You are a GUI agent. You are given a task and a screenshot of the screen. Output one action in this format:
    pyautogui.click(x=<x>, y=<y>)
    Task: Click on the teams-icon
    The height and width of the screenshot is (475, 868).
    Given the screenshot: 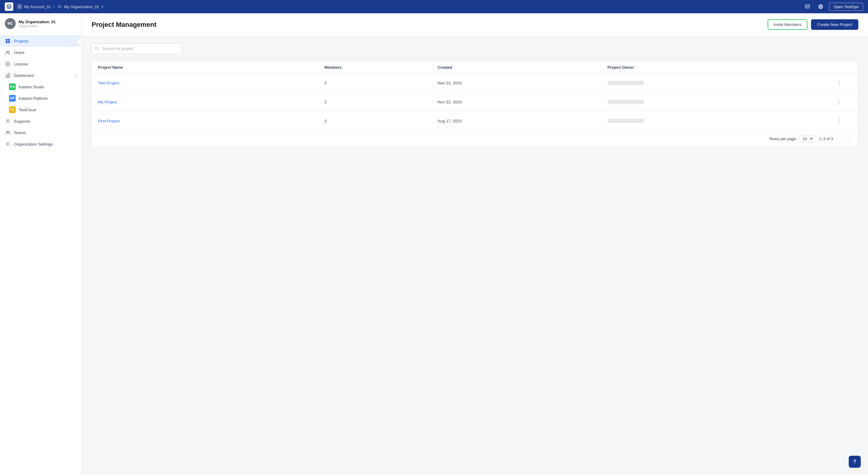 What is the action you would take?
    pyautogui.click(x=8, y=133)
    